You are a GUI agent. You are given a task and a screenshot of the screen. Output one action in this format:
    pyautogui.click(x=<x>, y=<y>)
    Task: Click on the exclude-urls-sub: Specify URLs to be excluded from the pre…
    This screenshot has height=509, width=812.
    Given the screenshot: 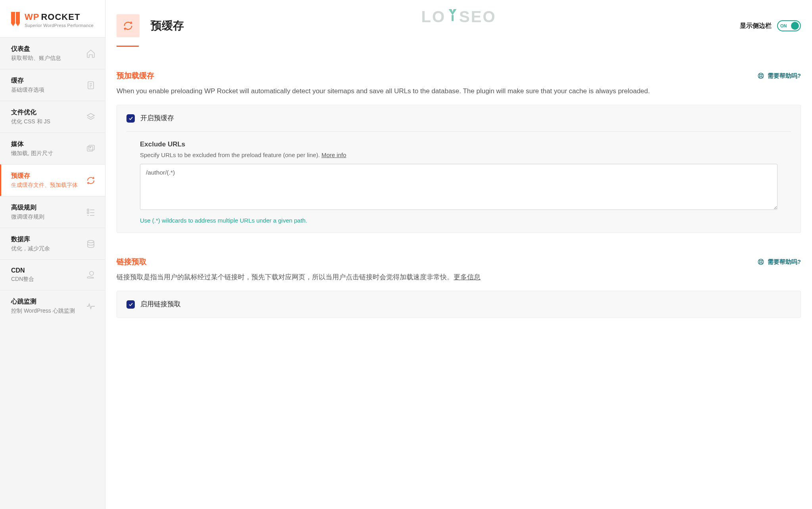 What is the action you would take?
    pyautogui.click(x=459, y=155)
    